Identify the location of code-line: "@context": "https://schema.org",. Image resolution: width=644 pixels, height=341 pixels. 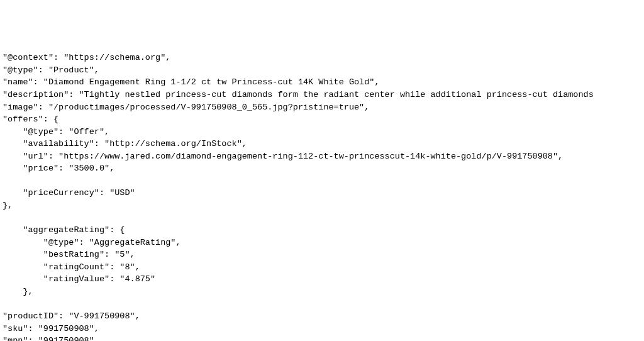
(87, 58).